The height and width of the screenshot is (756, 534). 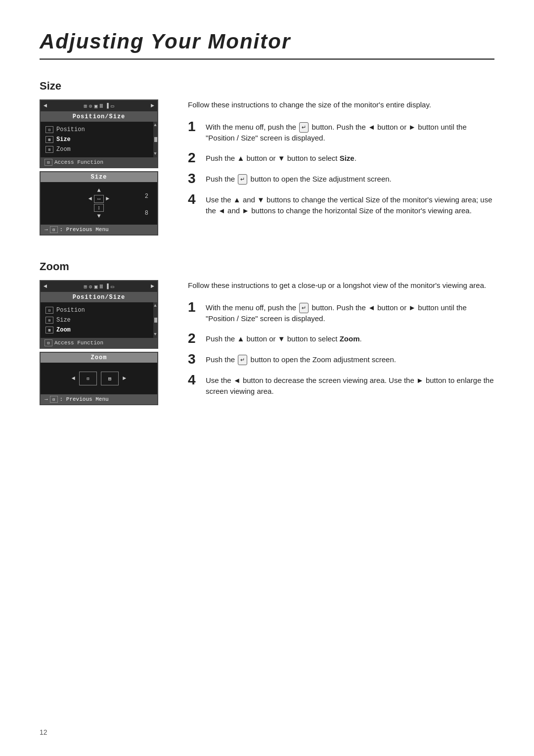 I want to click on access-icon: ⊟, so click(x=48, y=162).